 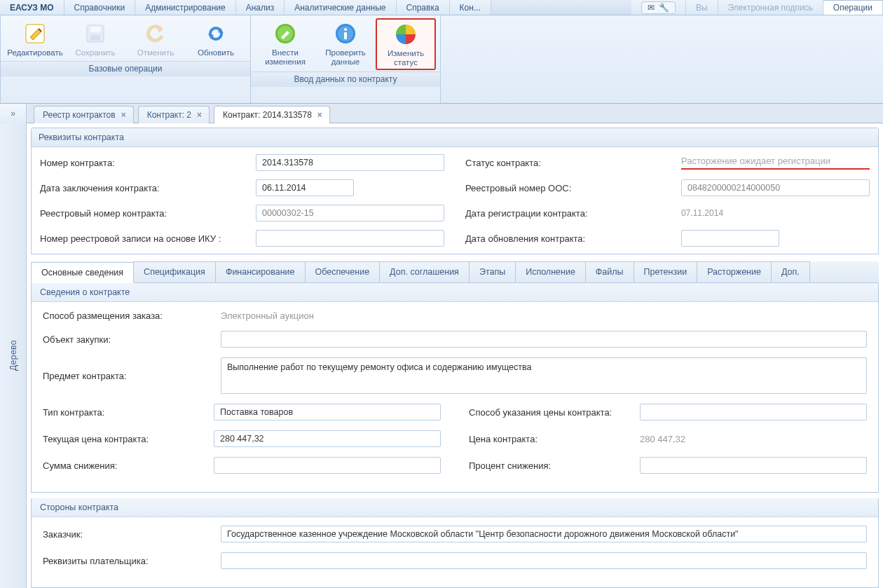 What do you see at coordinates (350, 213) in the screenshot?
I see `registry-number-field` at bounding box center [350, 213].